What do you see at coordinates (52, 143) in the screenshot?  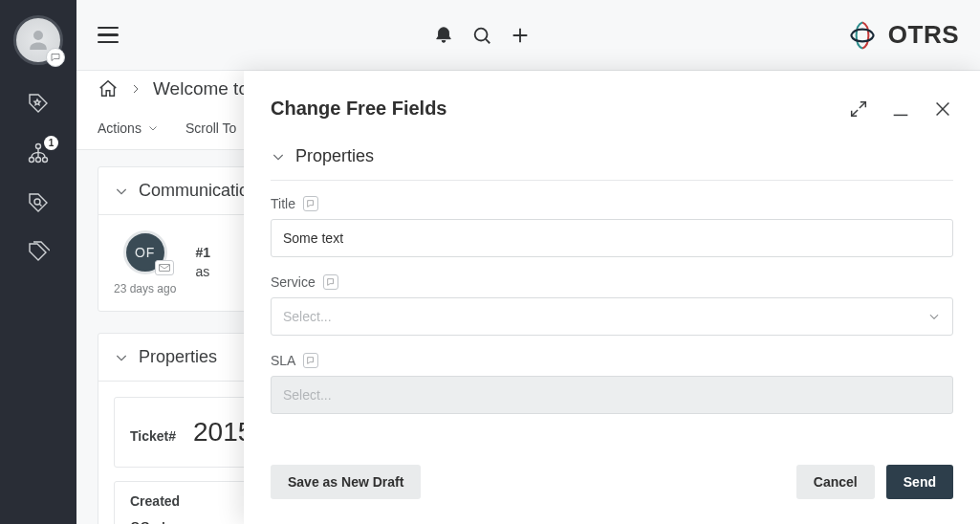 I see `branch-badge: 1` at bounding box center [52, 143].